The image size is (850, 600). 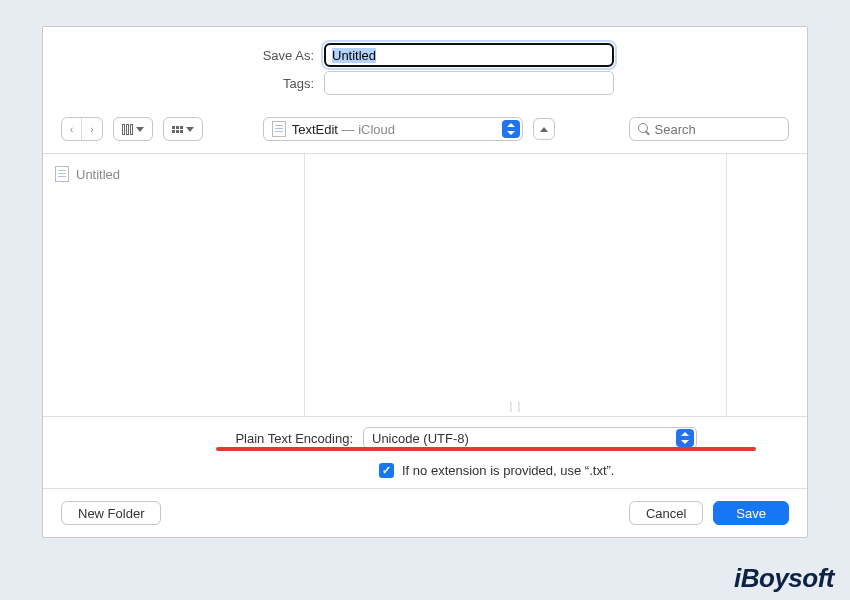 What do you see at coordinates (718, 130) in the screenshot?
I see `search-input` at bounding box center [718, 130].